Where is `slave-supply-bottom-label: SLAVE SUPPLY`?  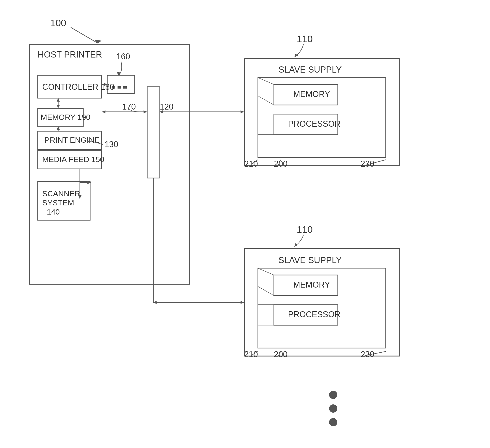
slave-supply-bottom-label: SLAVE SUPPLY is located at coordinates (310, 260).